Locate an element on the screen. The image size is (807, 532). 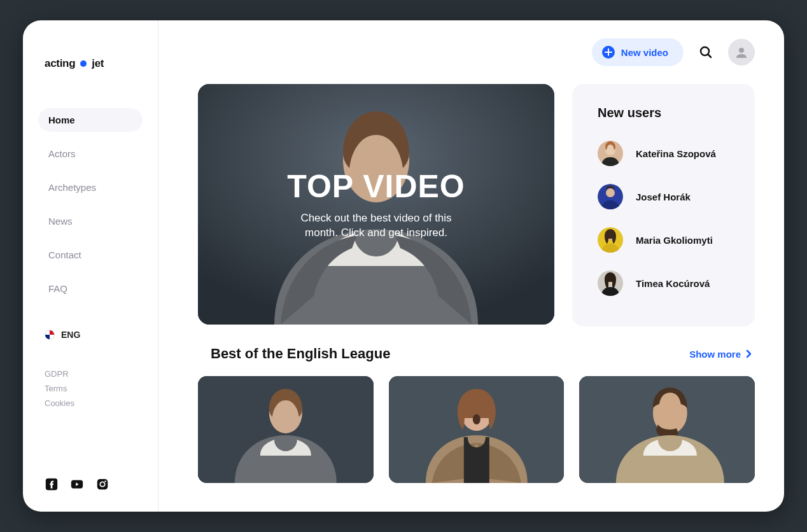
app-logo: acting jet is located at coordinates (90, 64).